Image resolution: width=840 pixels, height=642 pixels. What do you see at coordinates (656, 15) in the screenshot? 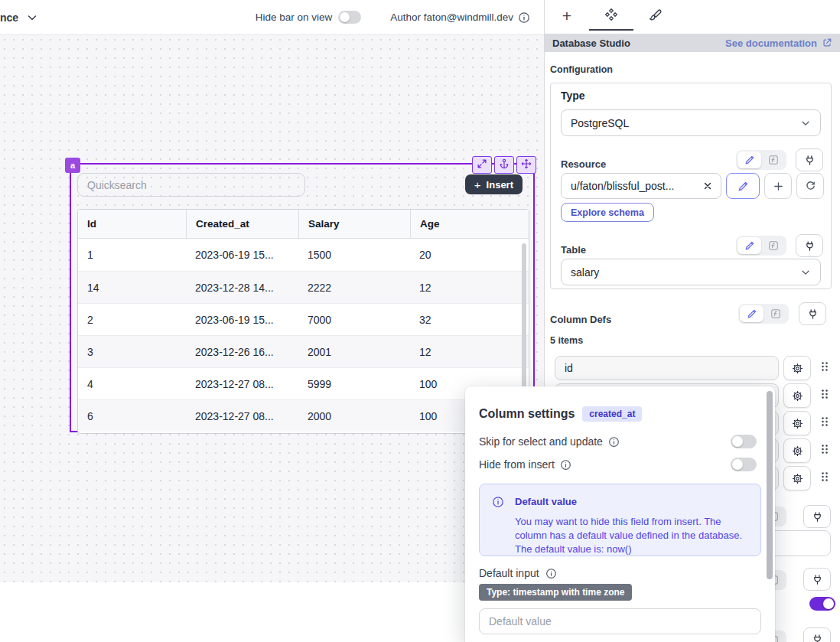
I see `brush-icon` at bounding box center [656, 15].